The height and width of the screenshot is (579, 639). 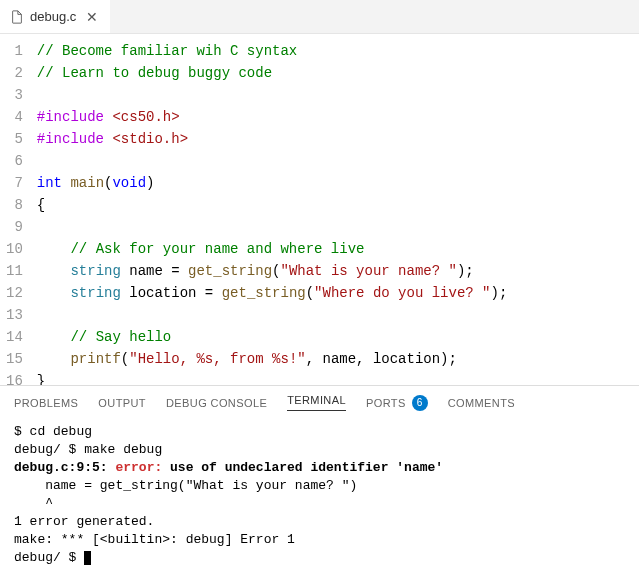 I want to click on line-number: 2, so click(x=14, y=73).